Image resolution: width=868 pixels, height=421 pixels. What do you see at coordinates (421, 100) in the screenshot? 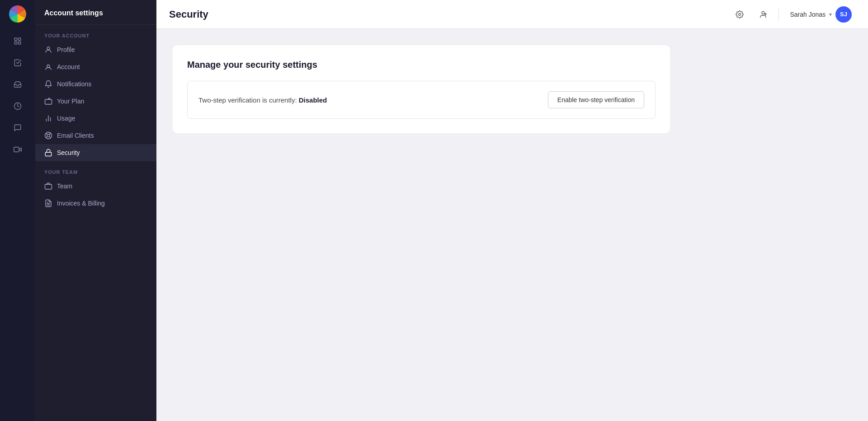
I see `two-step-verification-row: Two-step verification is currently: Disa…` at bounding box center [421, 100].